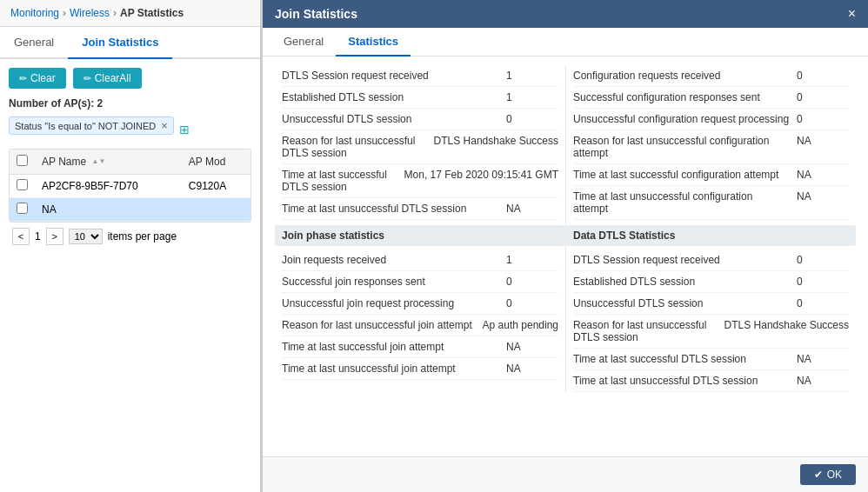  What do you see at coordinates (711, 261) in the screenshot?
I see `stat-row-data-dtls-req: DTLS Session request received 0` at bounding box center [711, 261].